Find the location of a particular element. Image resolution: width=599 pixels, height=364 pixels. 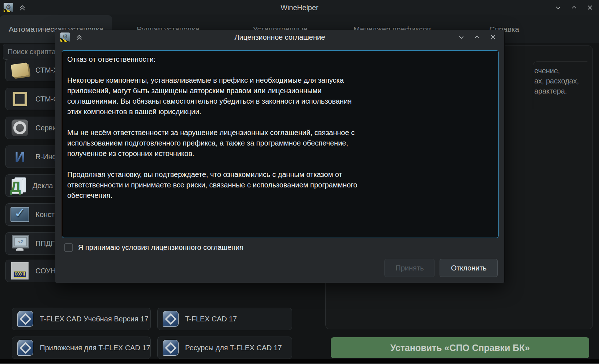

tan-documents-icon is located at coordinates (20, 70).